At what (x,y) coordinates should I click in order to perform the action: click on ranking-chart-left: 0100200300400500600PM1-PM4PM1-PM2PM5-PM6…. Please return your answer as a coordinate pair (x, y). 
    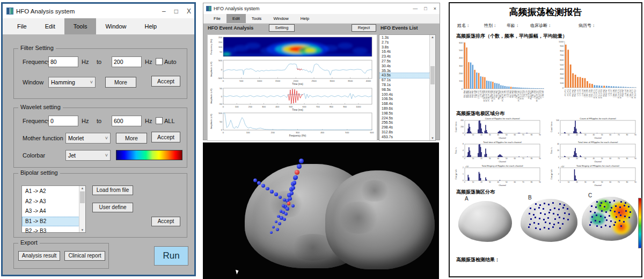
    Looking at the image, I should click on (500, 74).